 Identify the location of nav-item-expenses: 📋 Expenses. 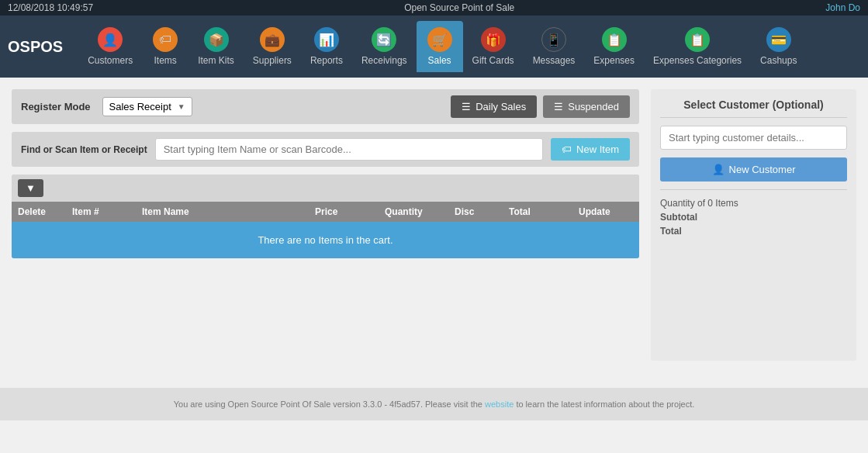
(614, 47).